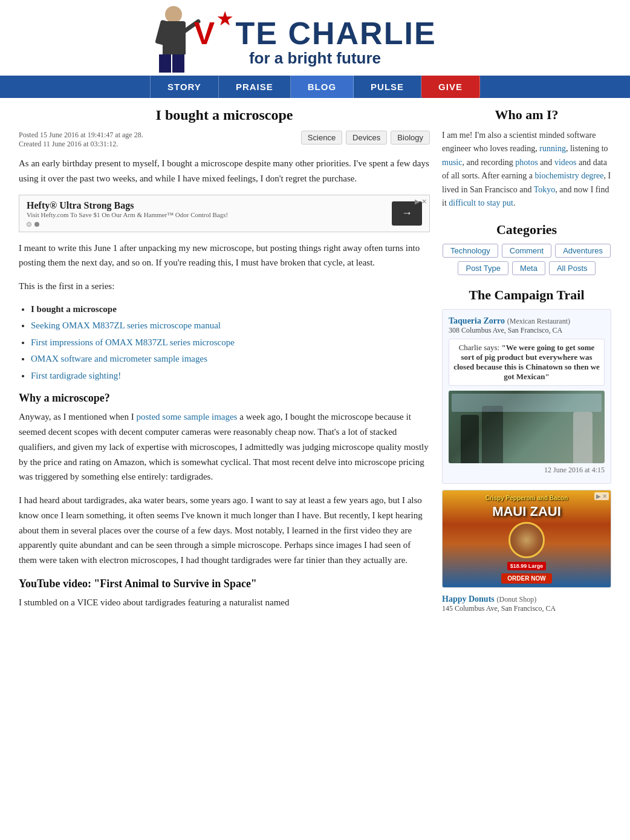  I want to click on cat-post-type: Post Type, so click(483, 269).